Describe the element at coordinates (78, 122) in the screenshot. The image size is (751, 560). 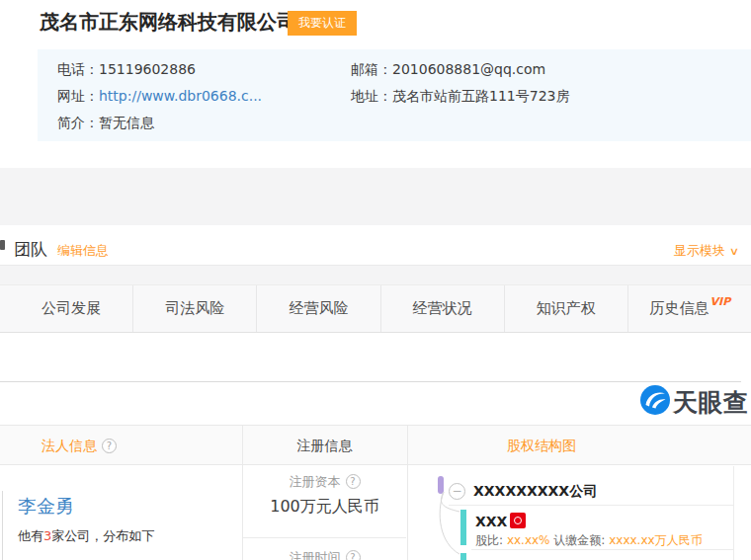
I see `intro-label: 简介：` at that location.